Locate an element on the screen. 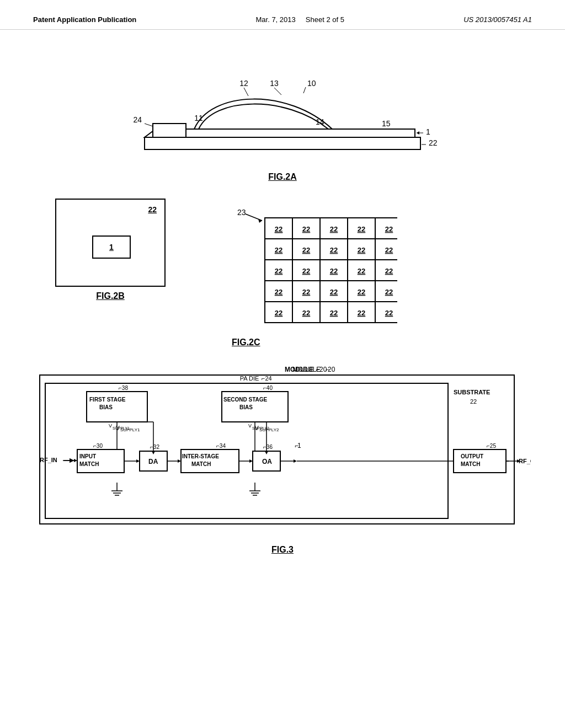 This screenshot has width=565, height=728. fig2c-grid-wrapper: 23 22 22 is located at coordinates (315, 266).